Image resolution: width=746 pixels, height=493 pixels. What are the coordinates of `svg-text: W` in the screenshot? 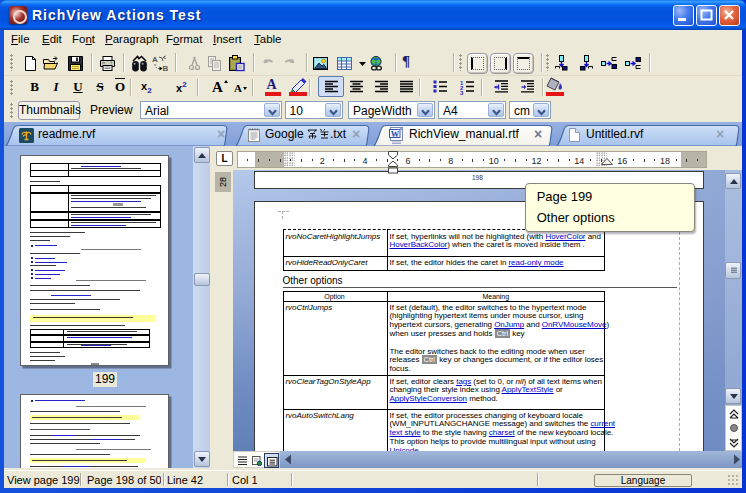 It's located at (396, 133).